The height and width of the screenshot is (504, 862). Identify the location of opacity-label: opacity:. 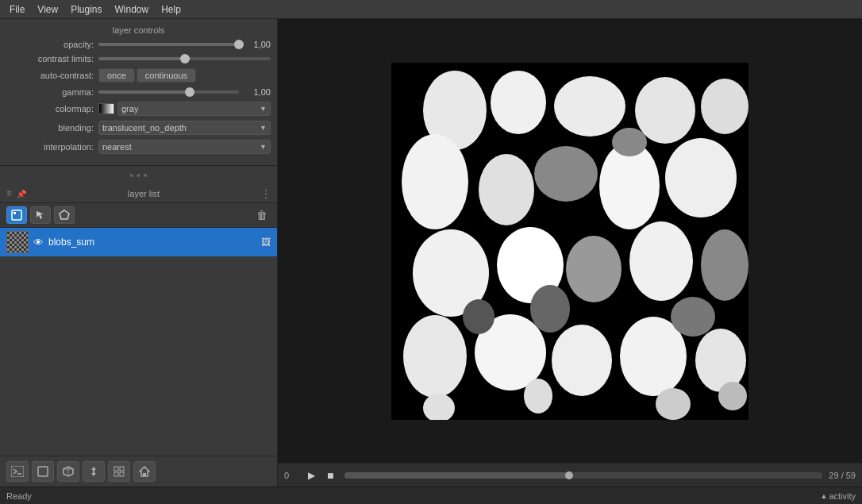
(50, 44).